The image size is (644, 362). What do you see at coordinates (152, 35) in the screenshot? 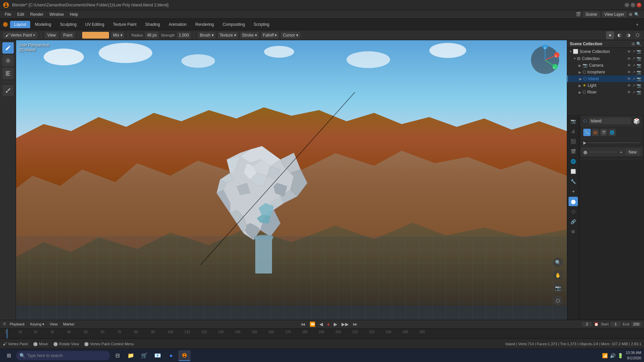
I see `radius-value: 48 px` at bounding box center [152, 35].